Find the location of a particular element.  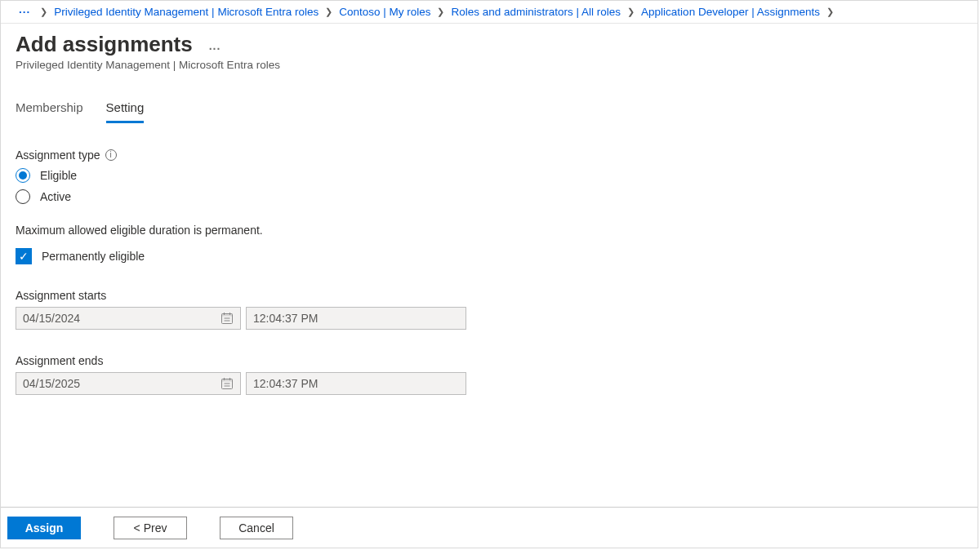

checkbox-permanently-eligible: ✓ Permanently eligible is located at coordinates (497, 256).